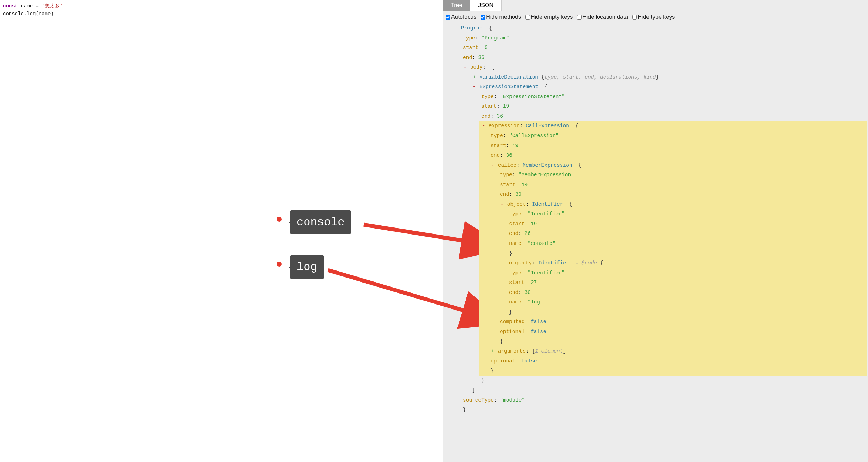 Image resolution: width=868 pixels, height=462 pixels. I want to click on ast-type: Identifier, so click(554, 263).